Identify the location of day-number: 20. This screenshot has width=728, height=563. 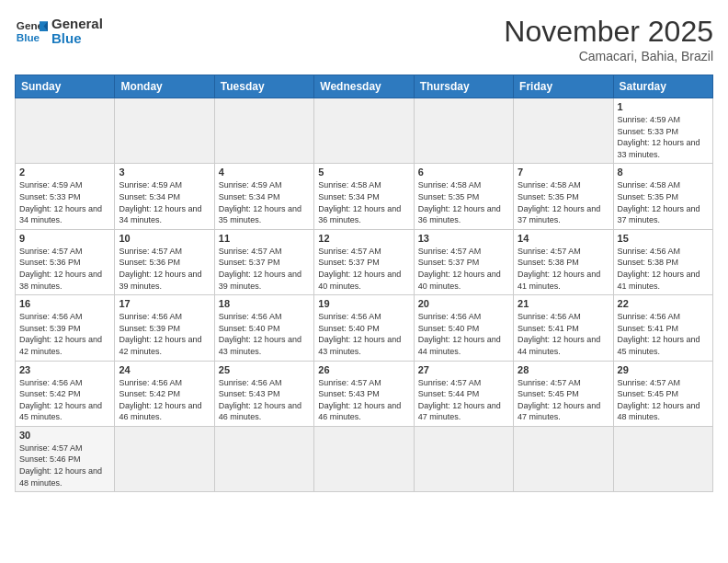
(463, 304).